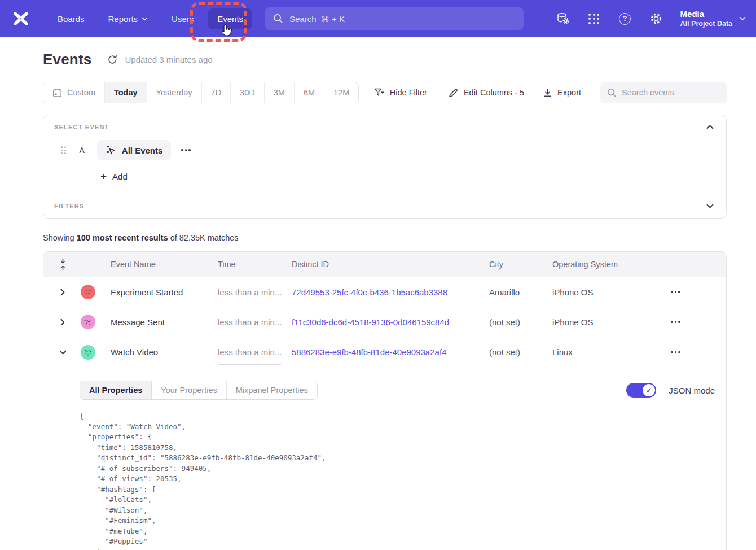 The height and width of the screenshot is (550, 756). I want to click on date-range-control: Custom Today Yesterday 7D 30D 3M 6M 12M, so click(201, 93).